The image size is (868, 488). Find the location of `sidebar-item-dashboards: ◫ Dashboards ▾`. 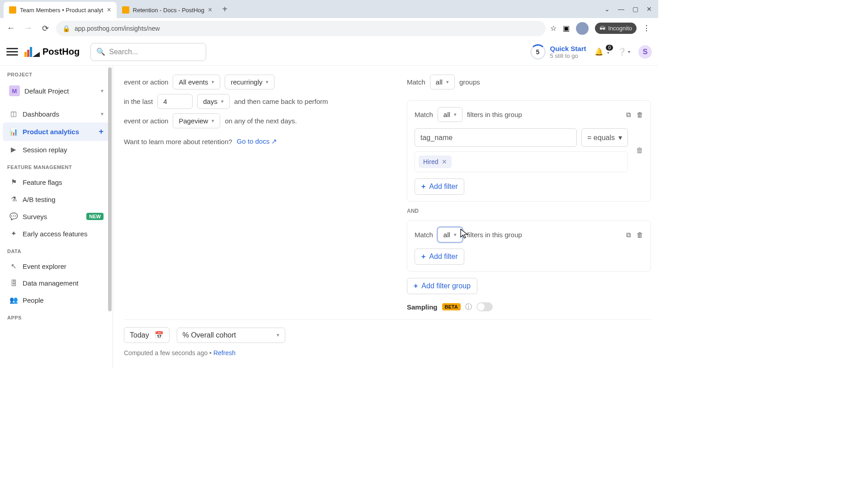

sidebar-item-dashboards: ◫ Dashboards ▾ is located at coordinates (56, 114).